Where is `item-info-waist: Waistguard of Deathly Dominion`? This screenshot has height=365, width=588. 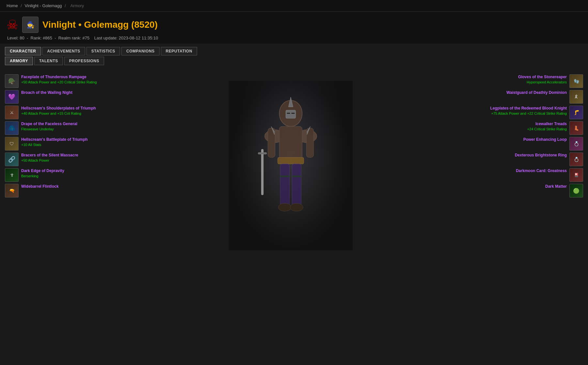
item-info-waist: Waistguard of Deathly Dominion is located at coordinates (536, 93).